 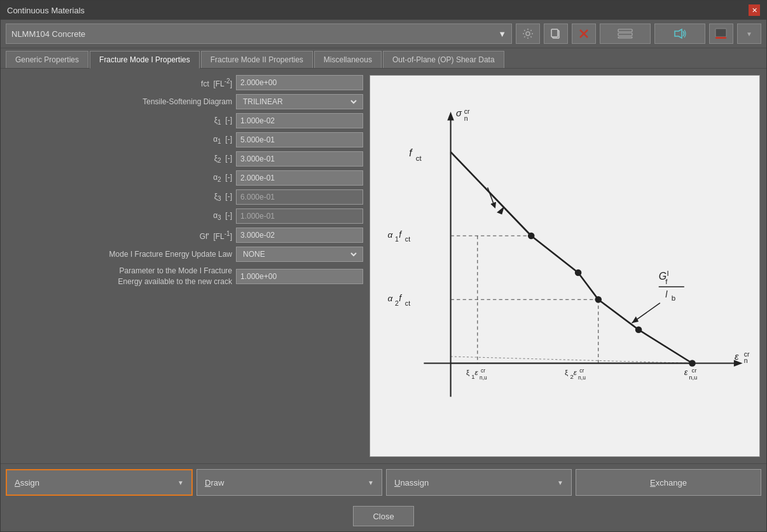 What do you see at coordinates (584, 34) in the screenshot?
I see `delete-button` at bounding box center [584, 34].